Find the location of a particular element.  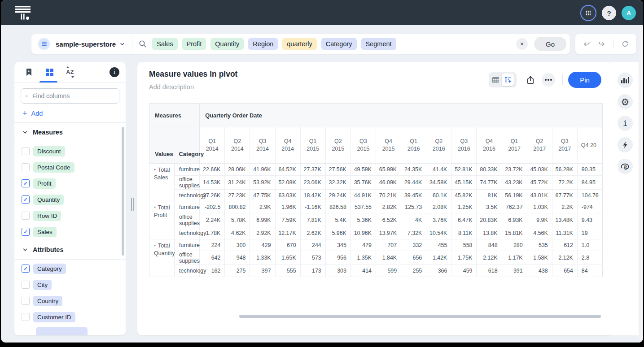

section-header-attributes: Attributes is located at coordinates (70, 250).